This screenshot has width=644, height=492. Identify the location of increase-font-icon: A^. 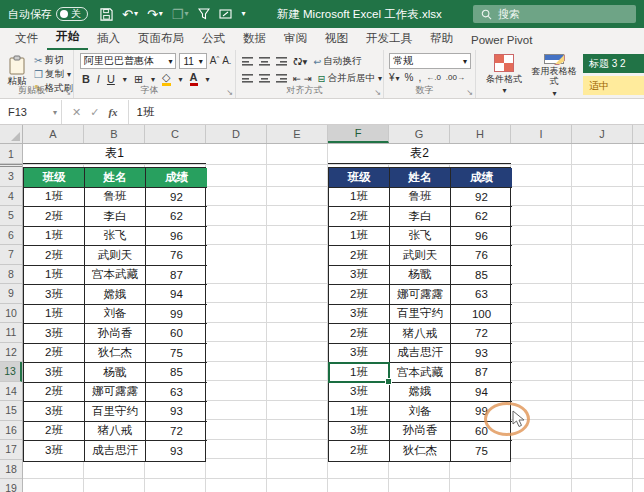
(215, 60).